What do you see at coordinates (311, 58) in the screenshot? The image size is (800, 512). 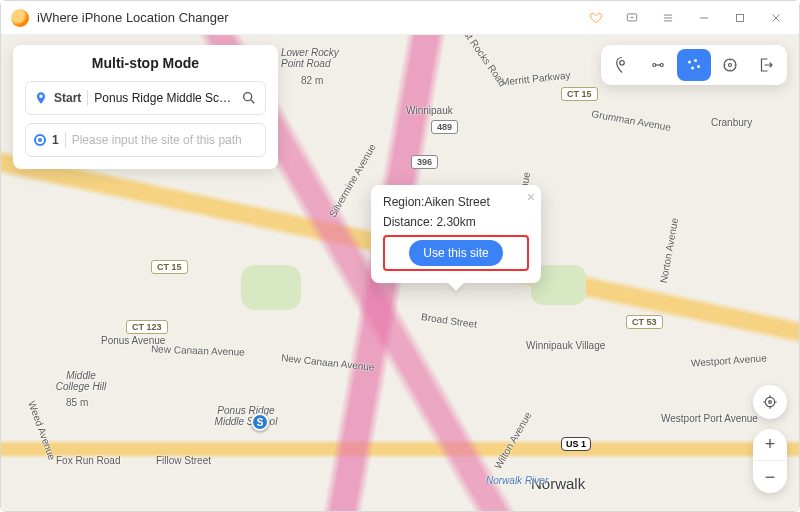 I see `map-label: Lower Rocky Point Road` at bounding box center [311, 58].